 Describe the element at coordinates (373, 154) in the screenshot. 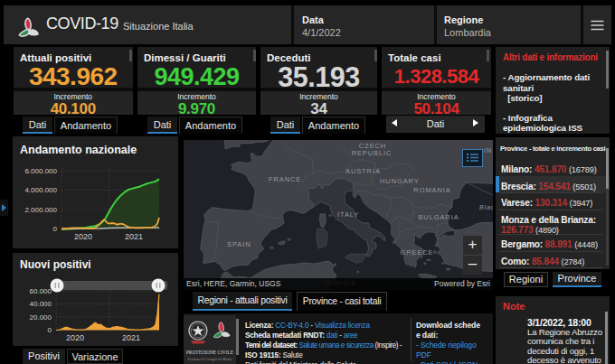

I see `svg-text: REPUBLIC` at that location.